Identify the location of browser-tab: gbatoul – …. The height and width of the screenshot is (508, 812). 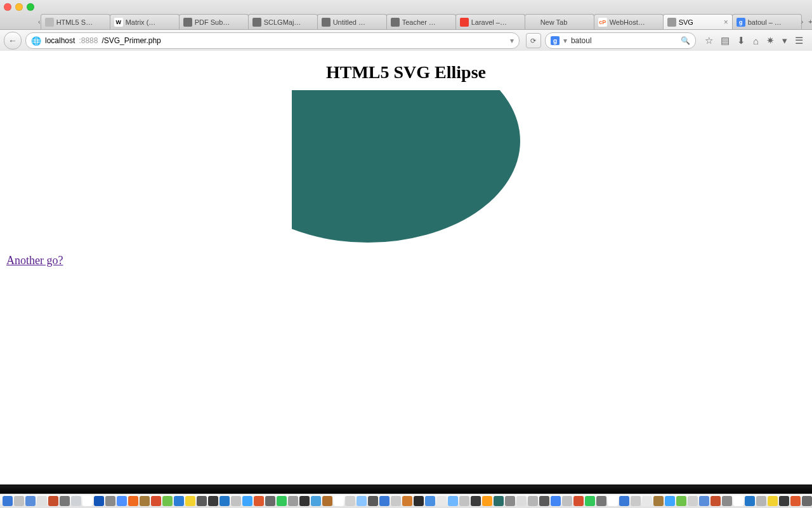
(767, 22).